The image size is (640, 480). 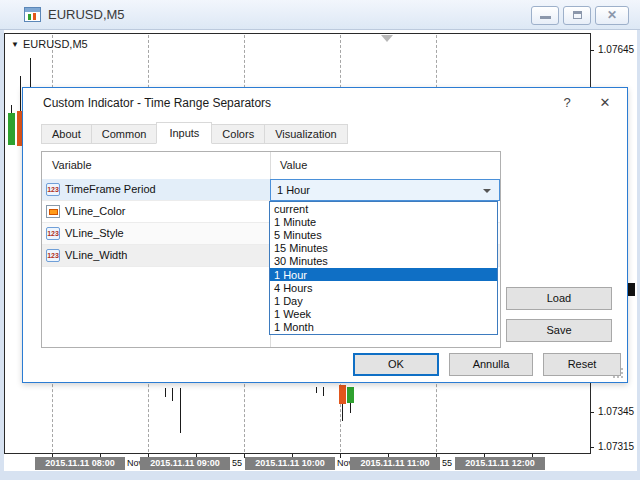 What do you see at coordinates (185, 464) in the screenshot?
I see `highlighted-time-label: 2015.11.11 09:00` at bounding box center [185, 464].